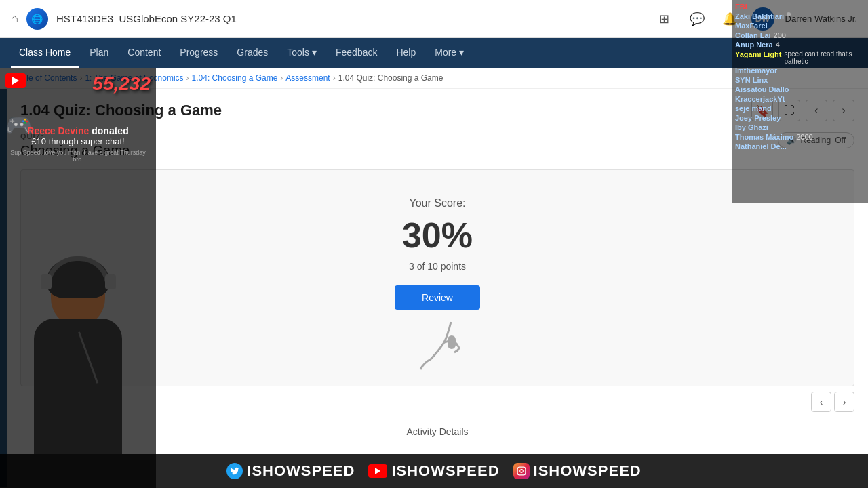  Describe the element at coordinates (45, 53) in the screenshot. I see `nav-class-home: Class Home` at that location.